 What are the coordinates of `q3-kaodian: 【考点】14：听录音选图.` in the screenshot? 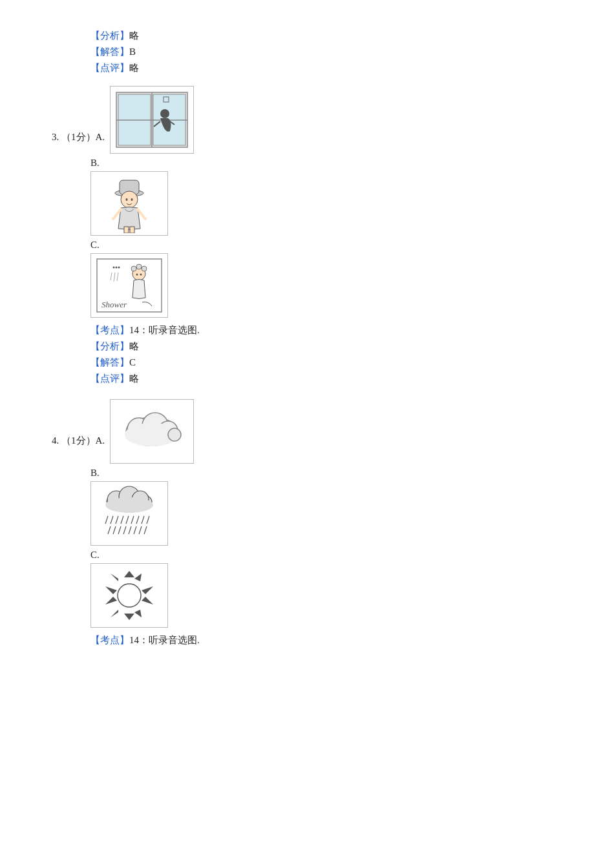 It's located at (307, 331).